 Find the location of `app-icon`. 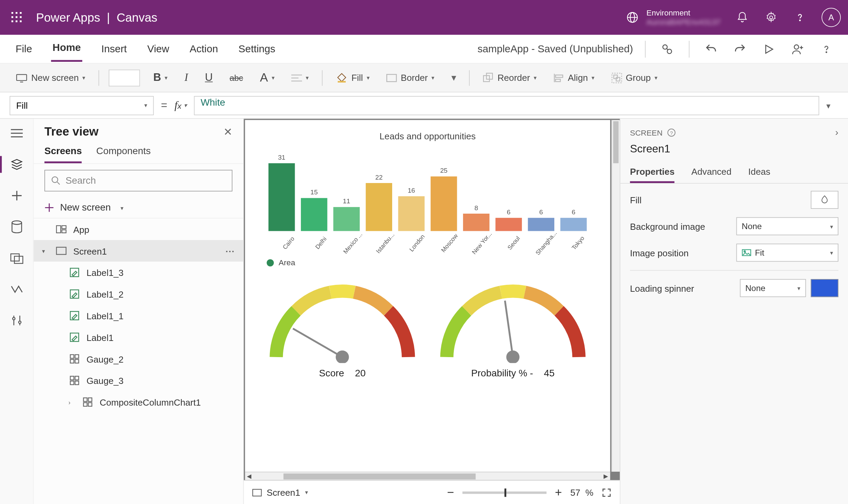

app-icon is located at coordinates (61, 229).